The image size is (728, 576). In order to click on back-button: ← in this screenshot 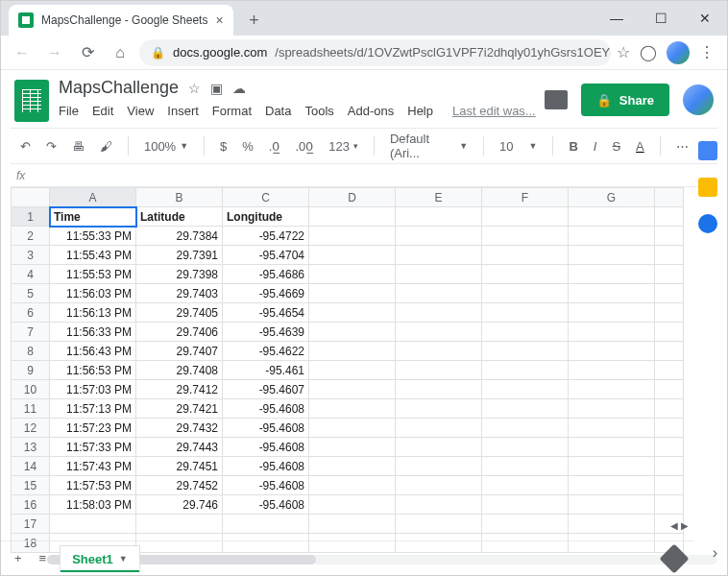, I will do `click(22, 53)`.